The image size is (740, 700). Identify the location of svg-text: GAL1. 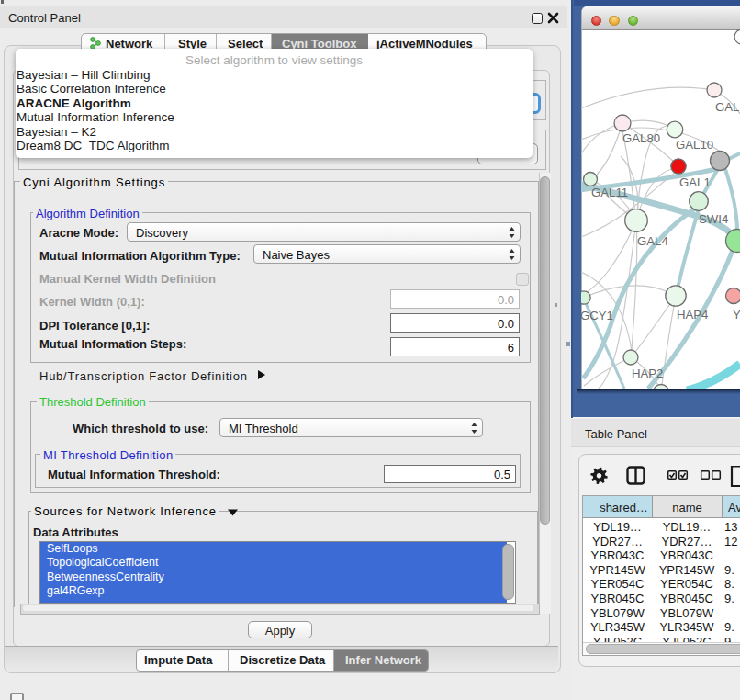
(695, 182).